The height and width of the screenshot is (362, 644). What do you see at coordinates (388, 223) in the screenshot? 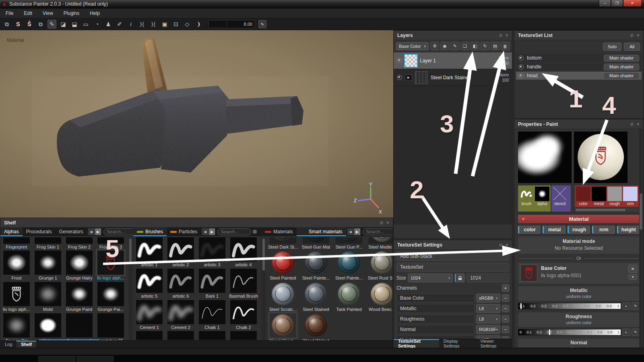
I see `close-panel-icon: ✕` at bounding box center [388, 223].